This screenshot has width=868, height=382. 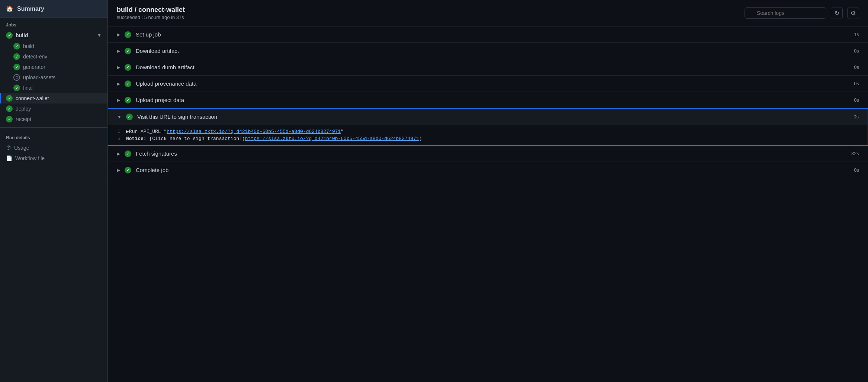 What do you see at coordinates (853, 13) in the screenshot?
I see `settings-button: ⚙` at bounding box center [853, 13].